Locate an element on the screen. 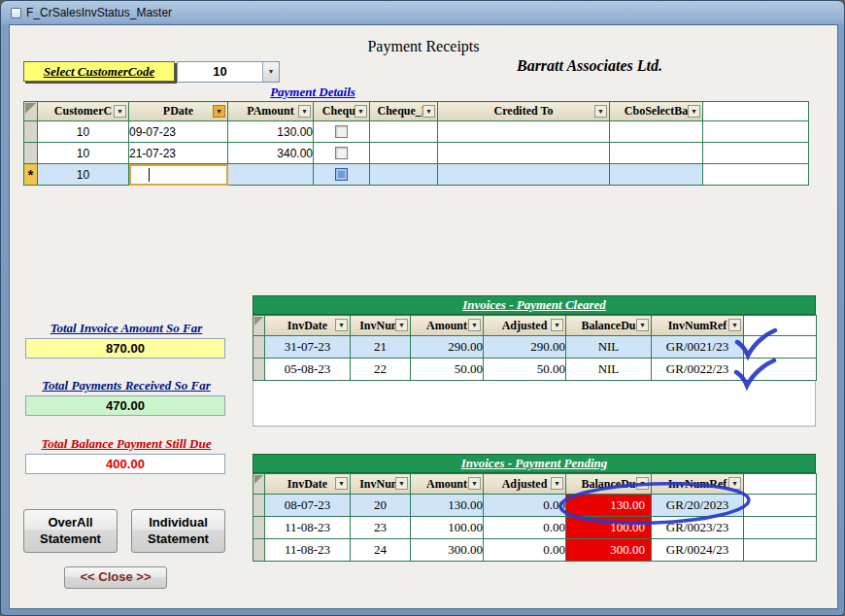 This screenshot has width=845, height=616. cell-invnum: 23 is located at coordinates (381, 529).